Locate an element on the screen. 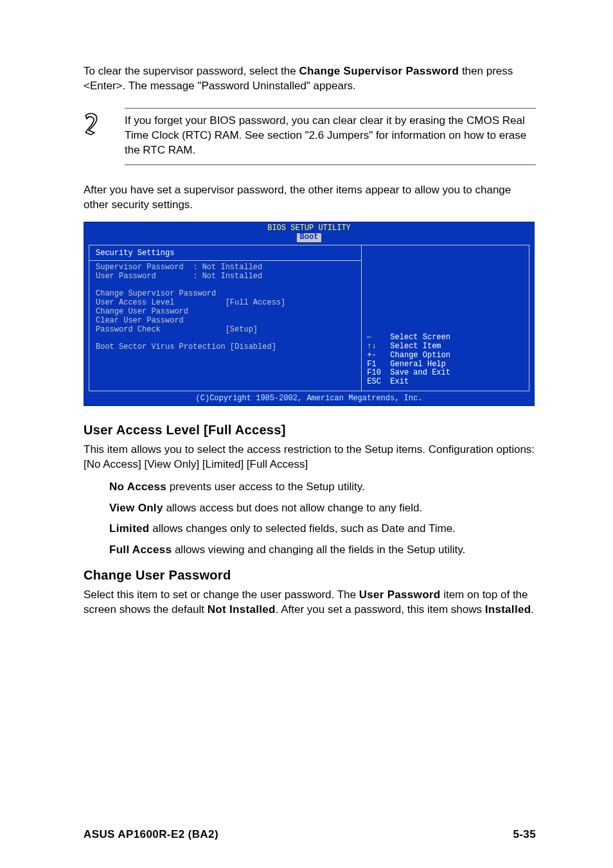  footer-left: ASUS AP1600R-E2 (BA2) is located at coordinates (151, 835).